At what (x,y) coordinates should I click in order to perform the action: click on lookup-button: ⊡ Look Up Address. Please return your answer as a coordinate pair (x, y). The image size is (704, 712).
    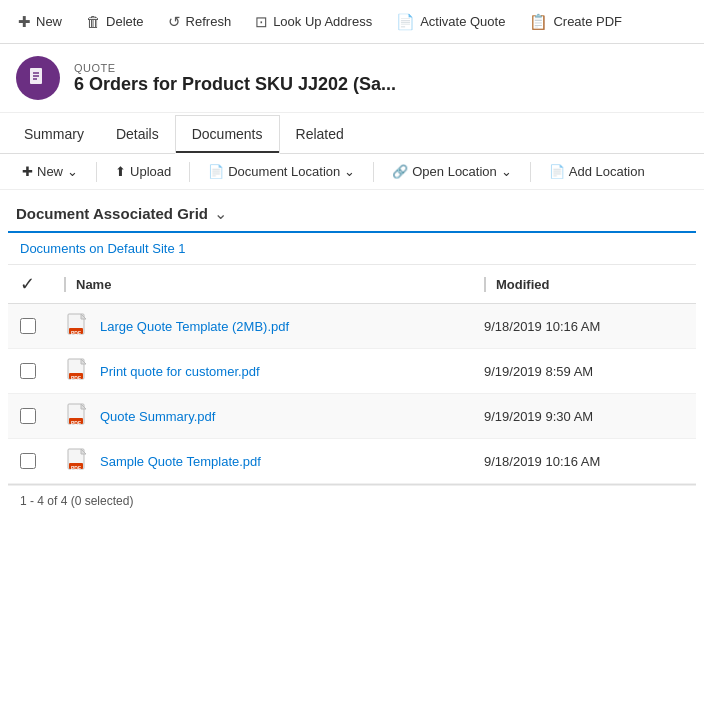
    Looking at the image, I should click on (314, 22).